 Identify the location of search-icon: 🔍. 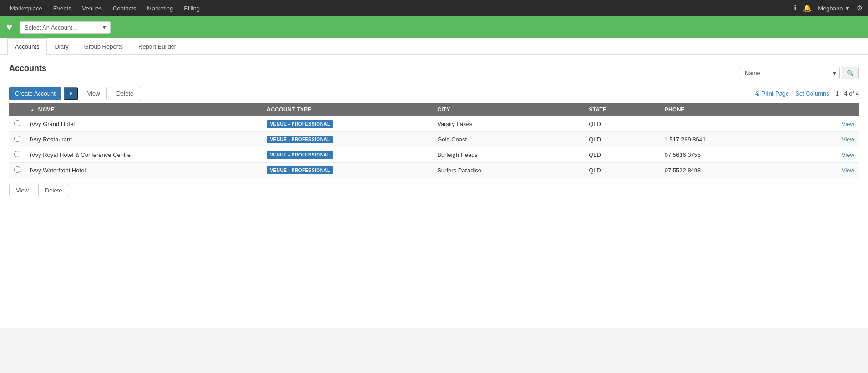
(850, 73).